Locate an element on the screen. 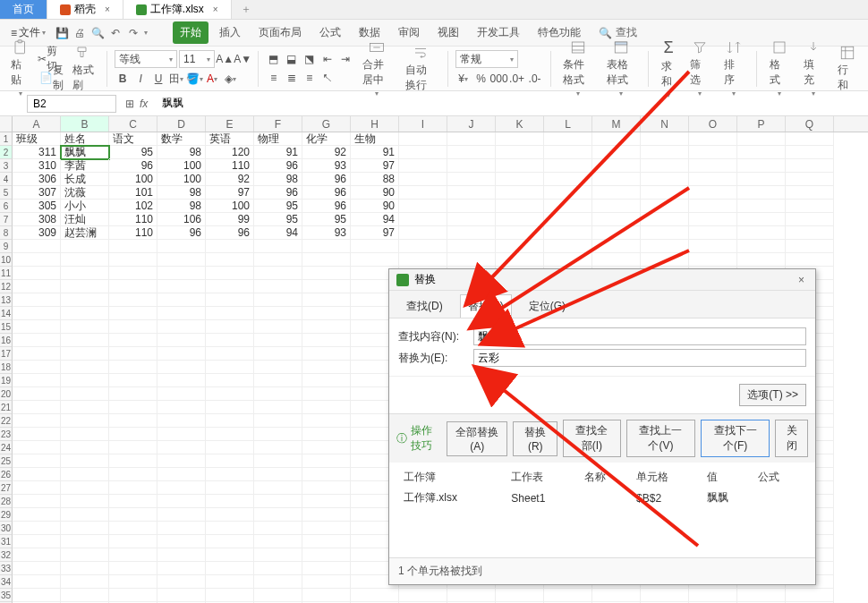 The image size is (868, 603). cell: 98 is located at coordinates (182, 193).